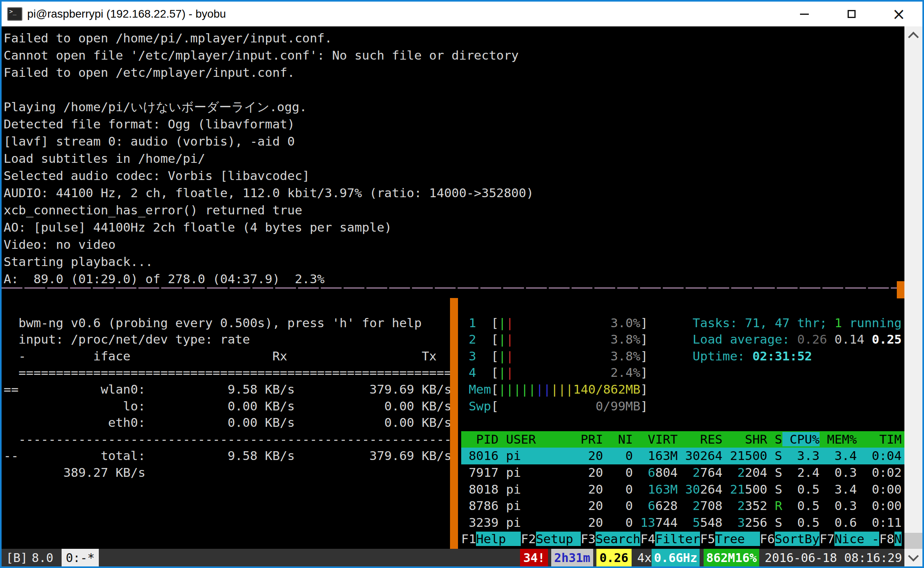 Image resolution: width=924 pixels, height=568 pixels. What do you see at coordinates (804, 14) in the screenshot?
I see `minimize-button` at bounding box center [804, 14].